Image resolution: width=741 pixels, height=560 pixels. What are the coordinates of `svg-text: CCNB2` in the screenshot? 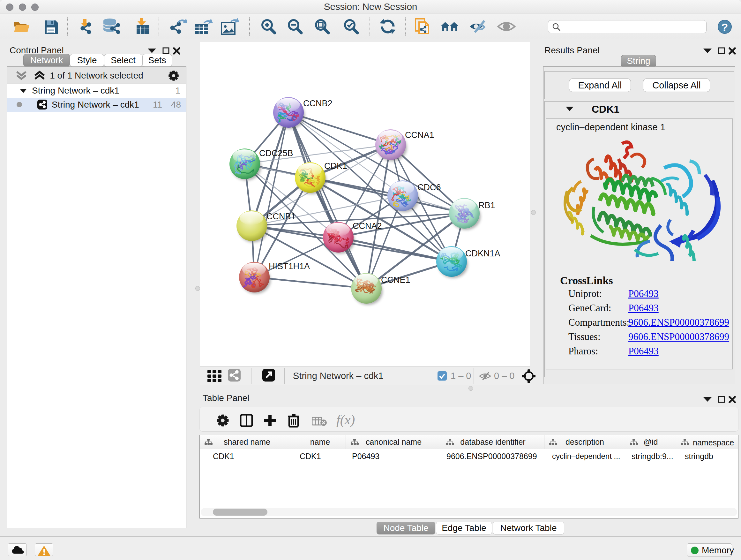 It's located at (318, 103).